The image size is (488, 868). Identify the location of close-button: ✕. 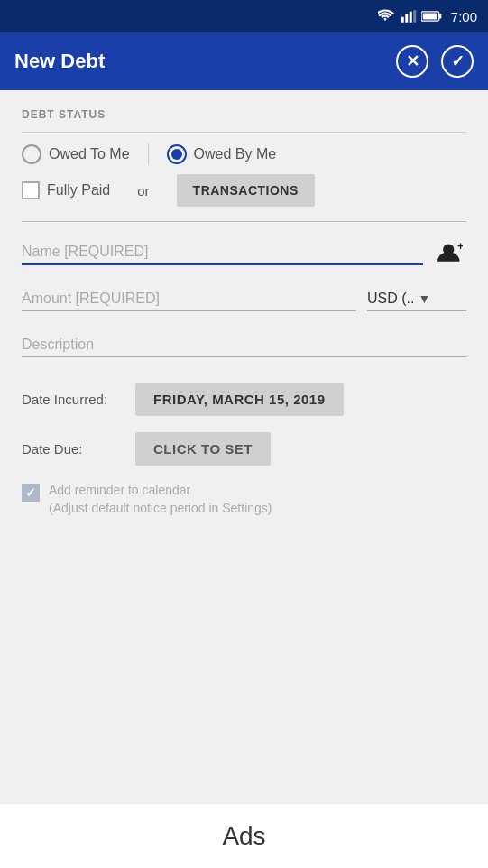
(412, 61).